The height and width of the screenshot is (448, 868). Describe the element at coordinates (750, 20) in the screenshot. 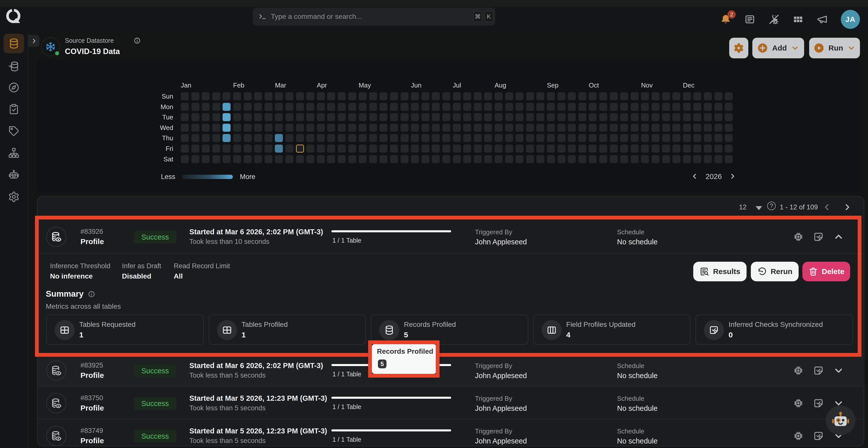

I see `release-notes-button` at that location.